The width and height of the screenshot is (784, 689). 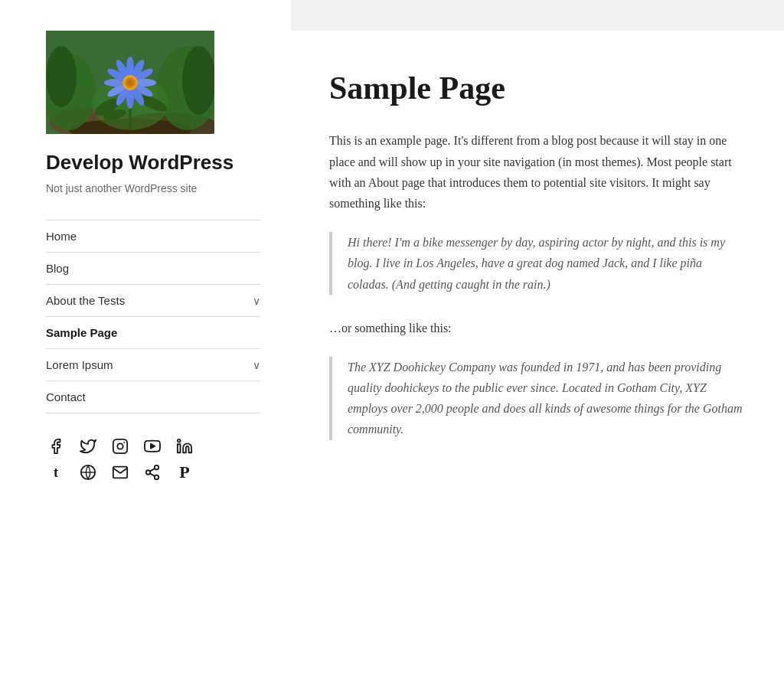 What do you see at coordinates (547, 263) in the screenshot?
I see `quote-1-text: Hi there! I'm a bike messenger by day, a…` at bounding box center [547, 263].